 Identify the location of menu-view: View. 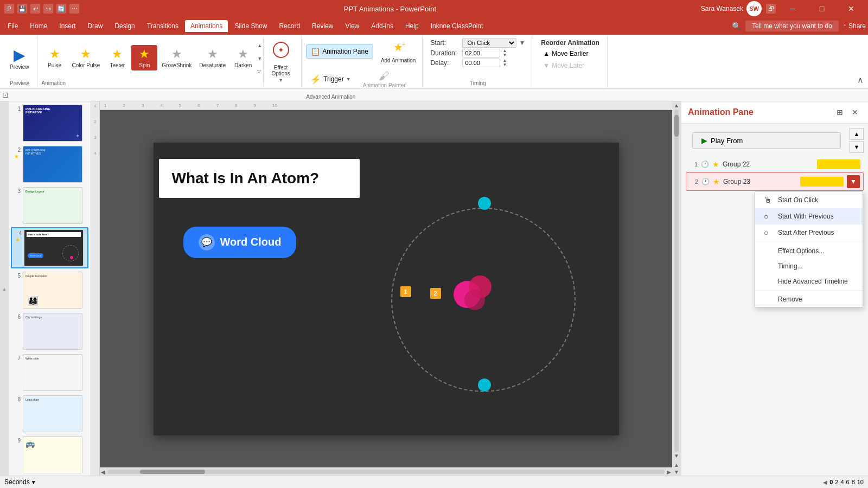
(352, 26).